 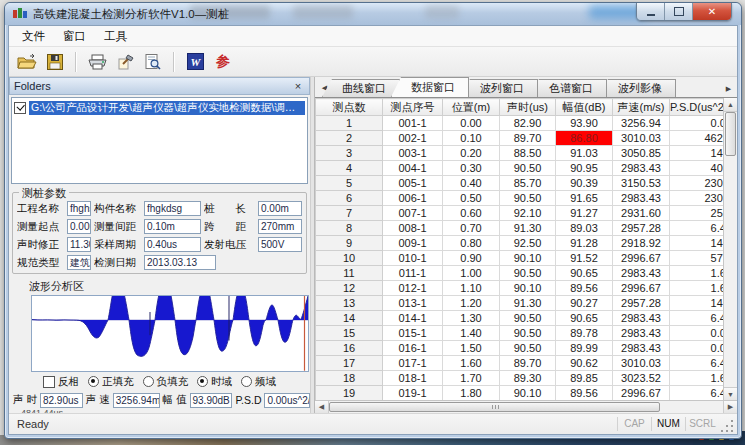 I want to click on table-cell: 19, so click(x=350, y=394).